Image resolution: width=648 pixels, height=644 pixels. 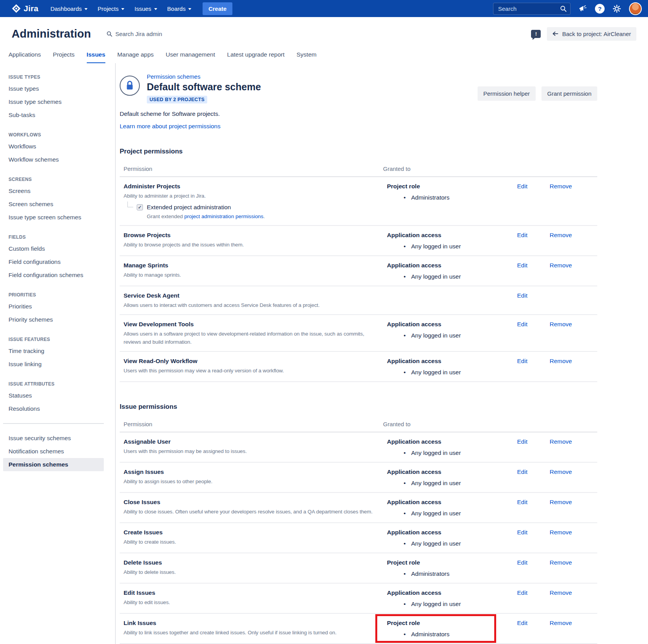 I want to click on top-nav-menus: DashboardsProjectsIssuesBoards, so click(x=121, y=9).